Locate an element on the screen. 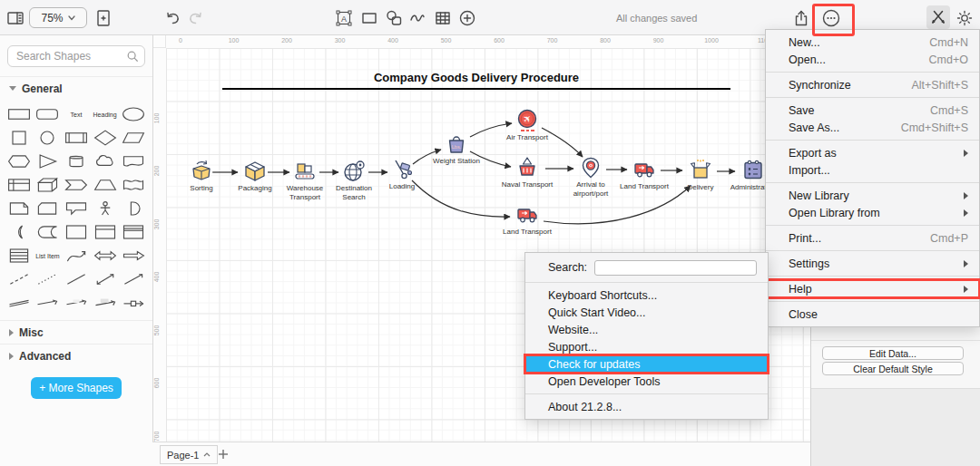  tab-page-1: Page-1 is located at coordinates (189, 455).